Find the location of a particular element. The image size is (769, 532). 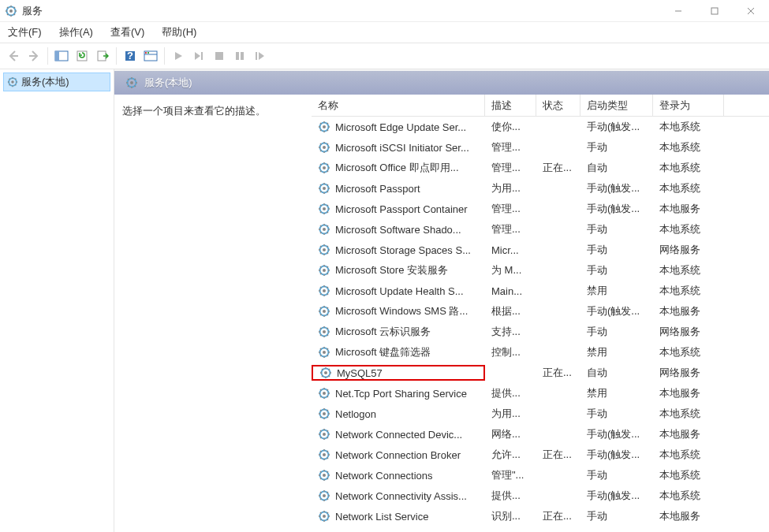

start-once-button is located at coordinates (199, 56).